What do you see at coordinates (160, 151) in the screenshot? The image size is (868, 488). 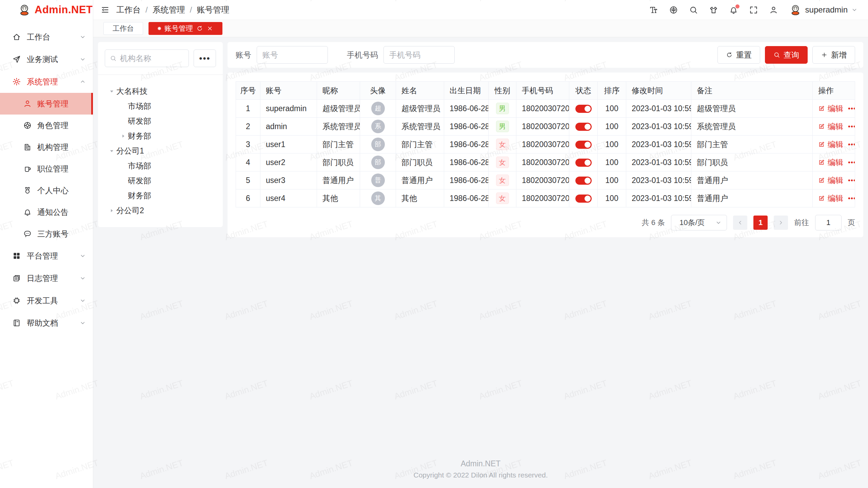 I see `tree-node: 分公司1` at bounding box center [160, 151].